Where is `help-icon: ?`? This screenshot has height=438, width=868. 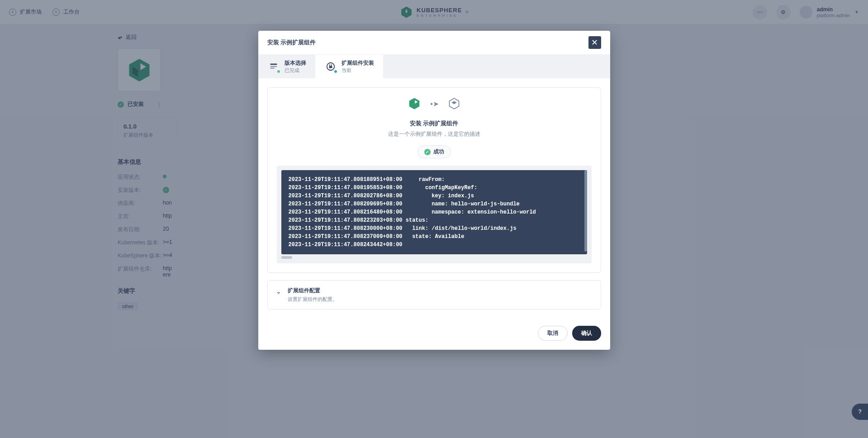
help-icon: ? is located at coordinates (860, 412).